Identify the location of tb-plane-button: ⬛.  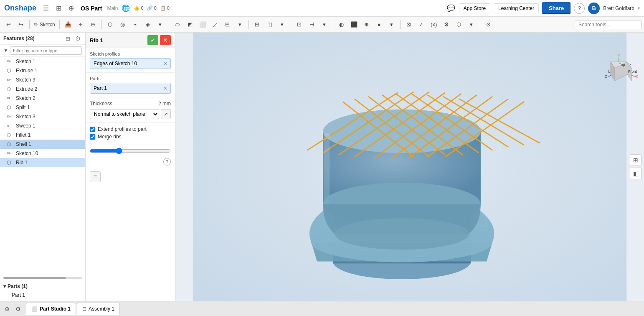
(354, 25).